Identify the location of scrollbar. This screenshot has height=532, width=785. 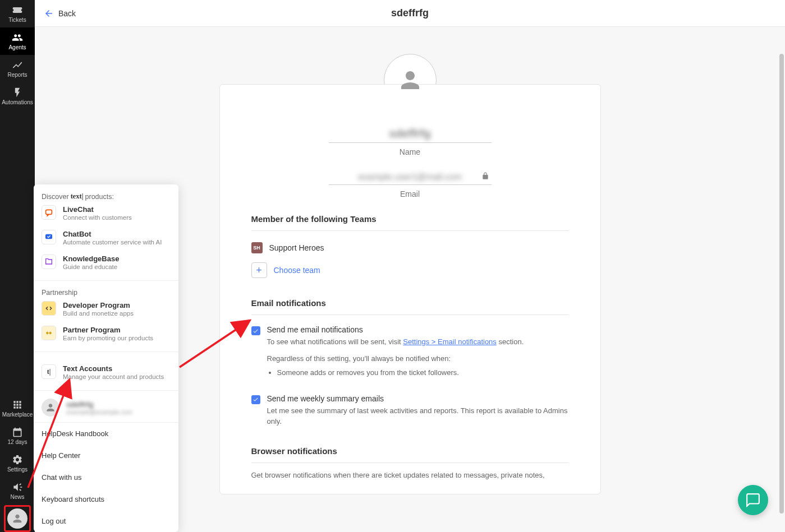
(782, 293).